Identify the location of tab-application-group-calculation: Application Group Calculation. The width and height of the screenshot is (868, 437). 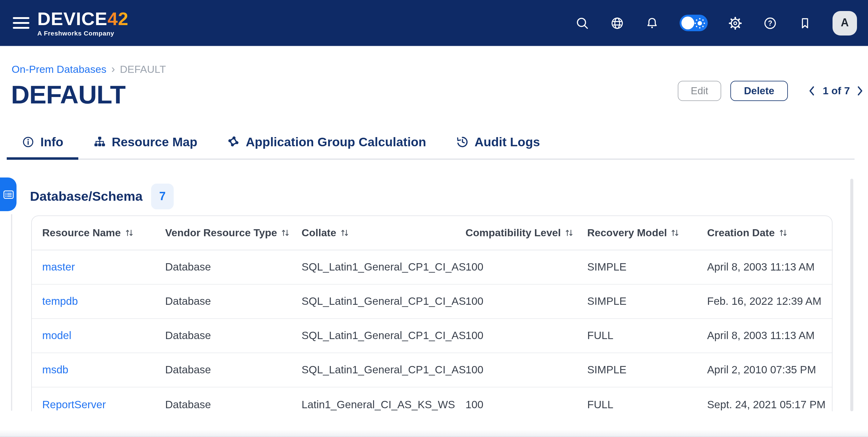
(326, 145).